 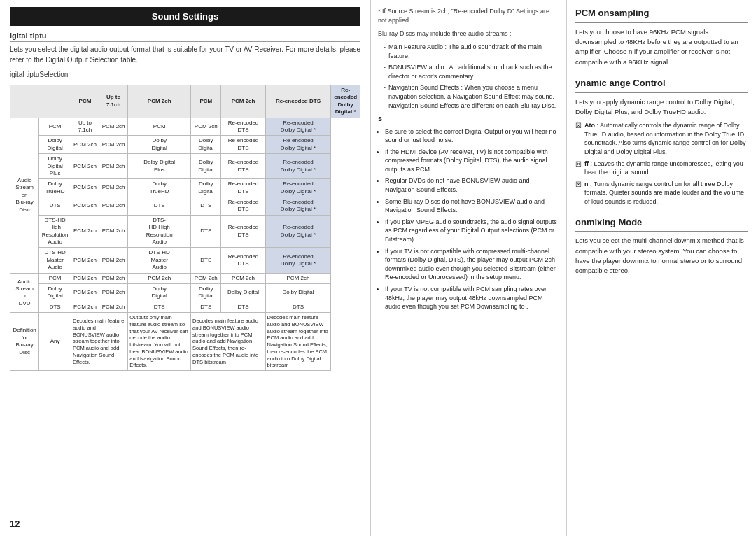 What do you see at coordinates (472, 298) in the screenshot?
I see `list-item: If your TV is not compatible with PCM sa…` at bounding box center [472, 298].